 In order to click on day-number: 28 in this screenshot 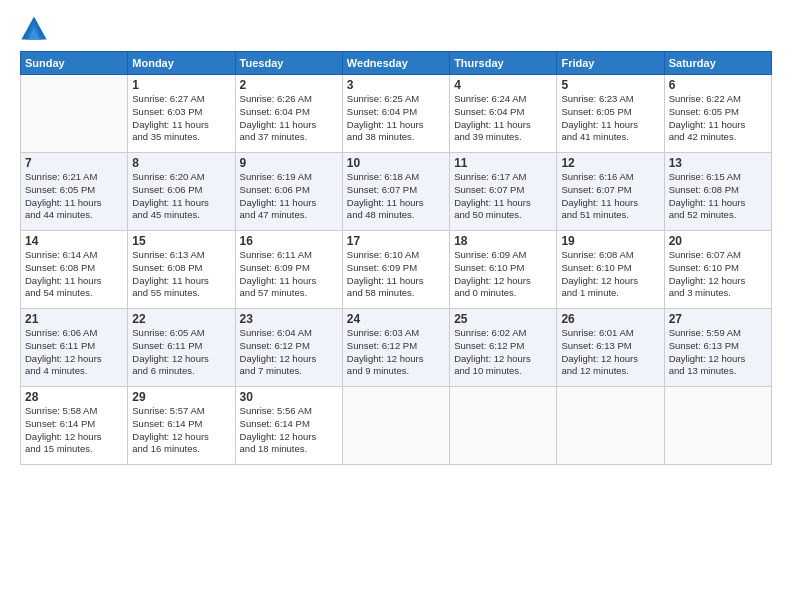, I will do `click(74, 397)`.